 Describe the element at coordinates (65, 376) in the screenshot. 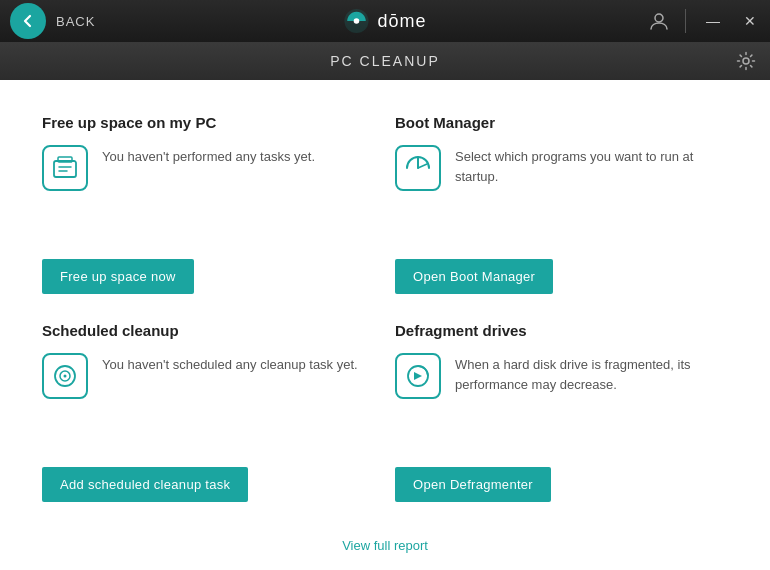

I see `scheduled-cleanup-icon` at that location.